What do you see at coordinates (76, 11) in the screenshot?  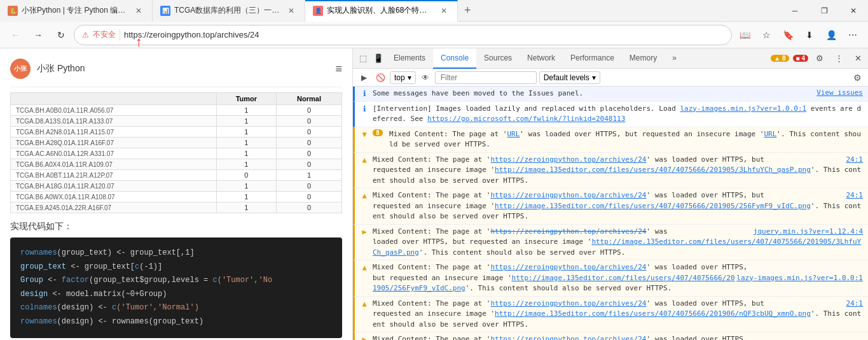 I see `tab-1: 🐍 小张Python | 专注 Python 编程！ ✕` at bounding box center [76, 11].